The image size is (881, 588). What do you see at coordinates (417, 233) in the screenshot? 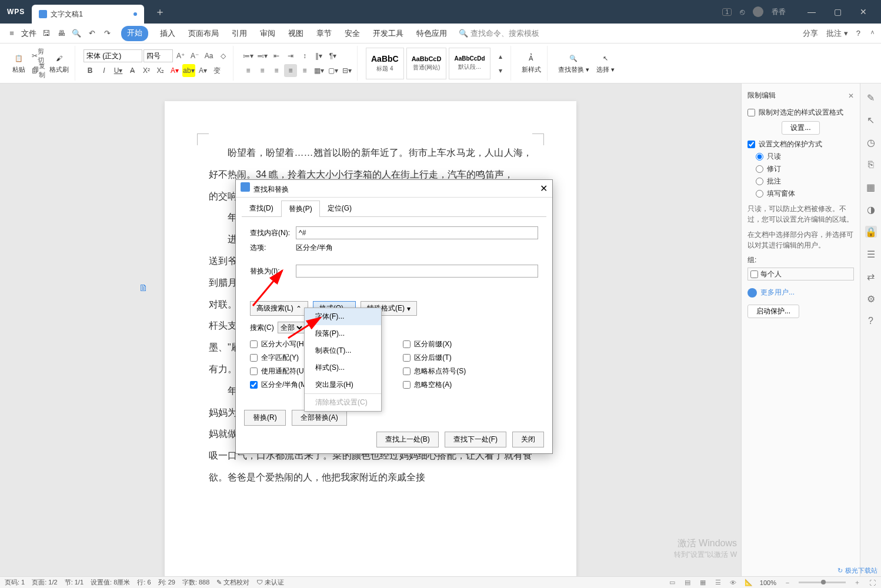
I see `find-input` at bounding box center [417, 233].